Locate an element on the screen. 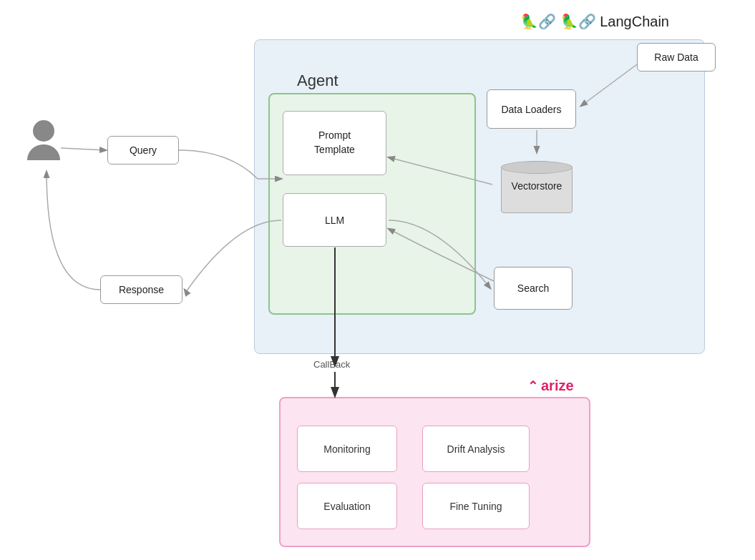 The width and height of the screenshot is (755, 560). response-label: Response is located at coordinates (142, 290).